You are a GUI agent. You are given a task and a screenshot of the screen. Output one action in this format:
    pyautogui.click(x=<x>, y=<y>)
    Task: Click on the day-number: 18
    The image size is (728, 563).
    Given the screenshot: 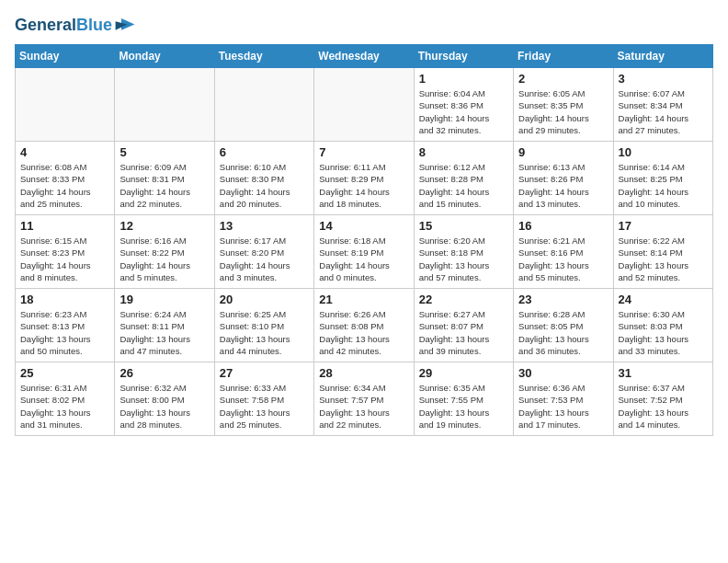 What is the action you would take?
    pyautogui.click(x=64, y=300)
    